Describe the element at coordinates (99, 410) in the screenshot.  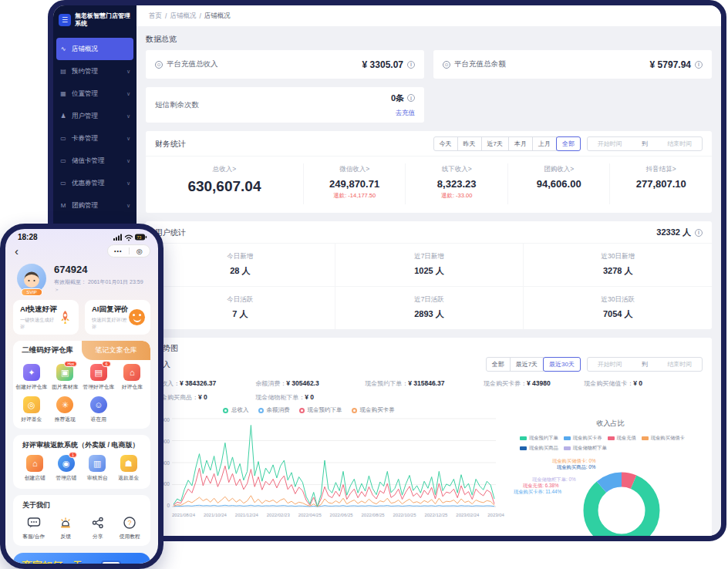
I see `app-item-users-group: ☺ 谁在用` at that location.